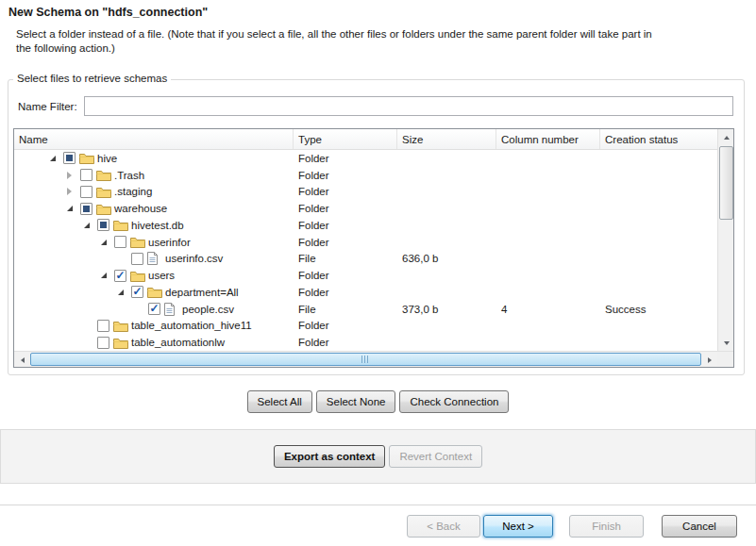 The width and height of the screenshot is (756, 546). Describe the element at coordinates (279, 402) in the screenshot. I see `select-all-button: Select All` at that location.